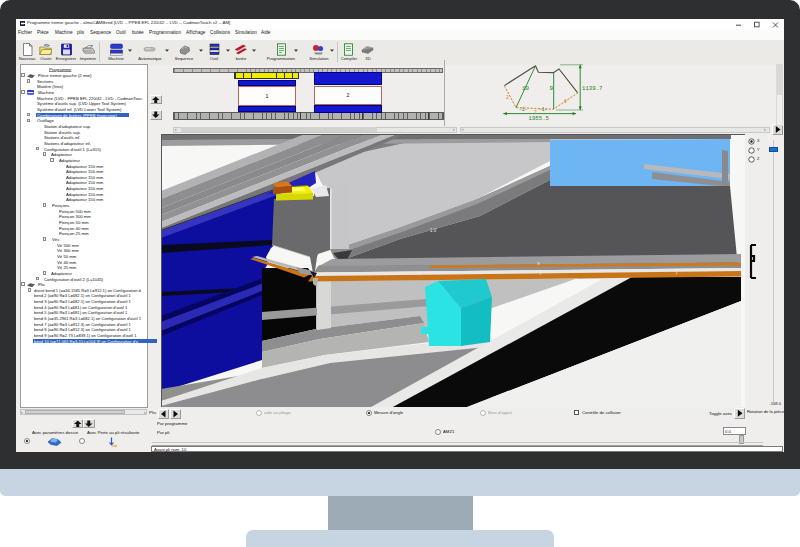 The image size is (800, 547). Describe the element at coordinates (526, 88) in the screenshot. I see `svg-text: 10` at that location.